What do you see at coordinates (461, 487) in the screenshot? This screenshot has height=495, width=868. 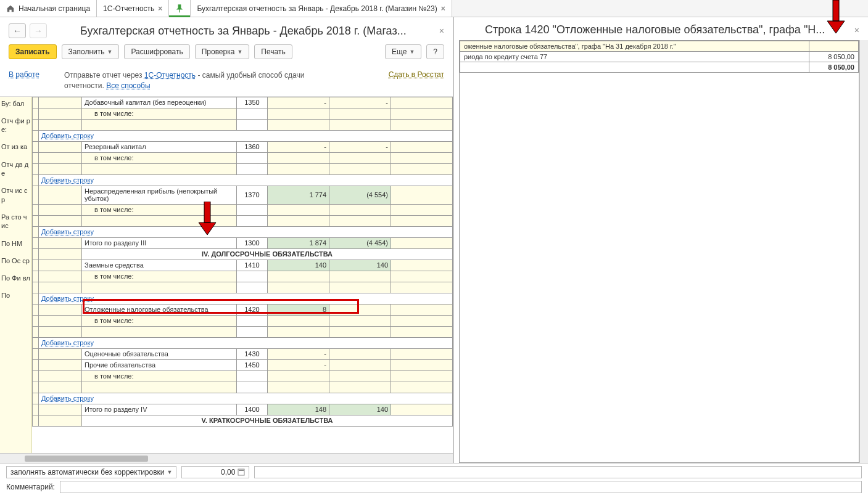 I see `comment-field` at bounding box center [461, 487].